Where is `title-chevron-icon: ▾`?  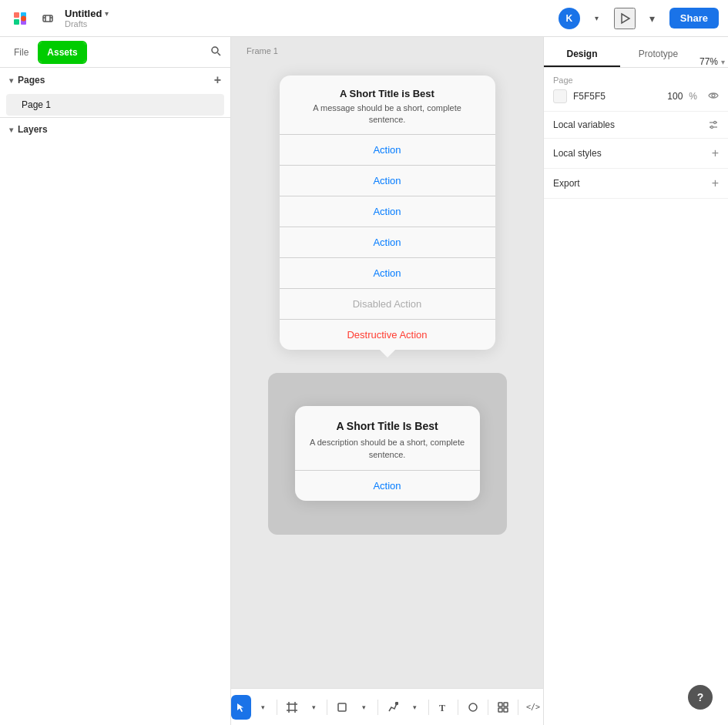
title-chevron-icon: ▾ is located at coordinates (106, 14).